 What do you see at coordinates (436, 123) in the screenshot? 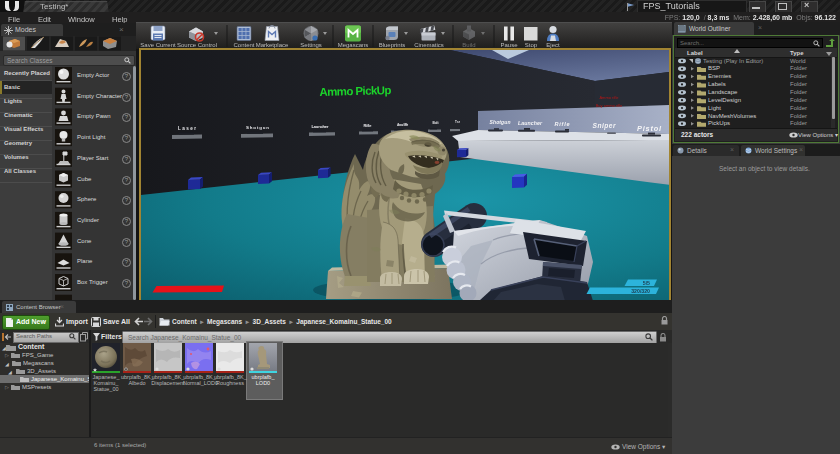
I see `svg-text: Bolt` at bounding box center [436, 123].